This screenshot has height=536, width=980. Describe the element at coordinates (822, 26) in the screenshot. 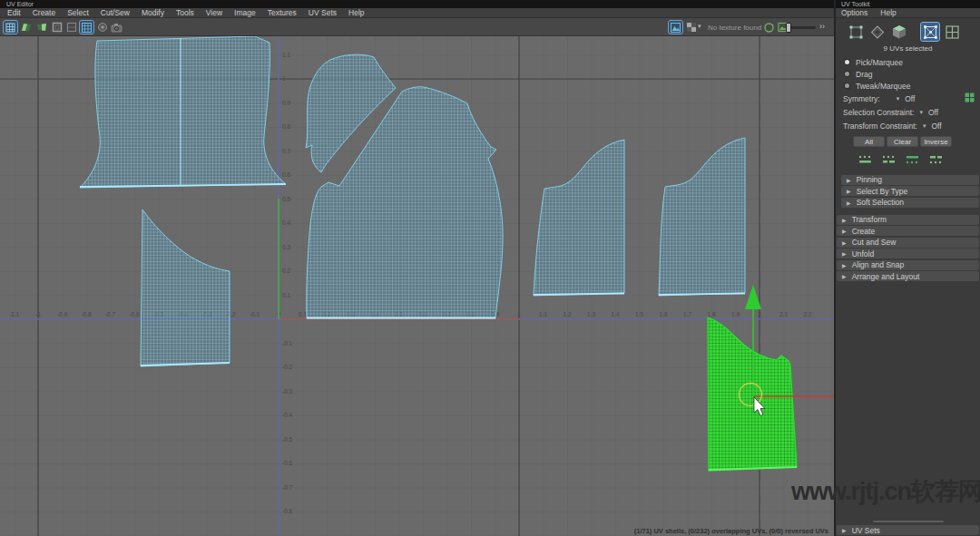

I see `toolbar-expand-arrows-icon: ››` at that location.